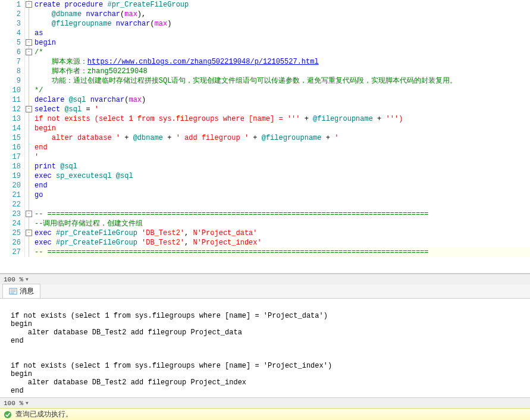 Image resolution: width=530 pixels, height=420 pixels. Describe the element at coordinates (21, 291) in the screenshot. I see `tab-messages: 消息` at that location.